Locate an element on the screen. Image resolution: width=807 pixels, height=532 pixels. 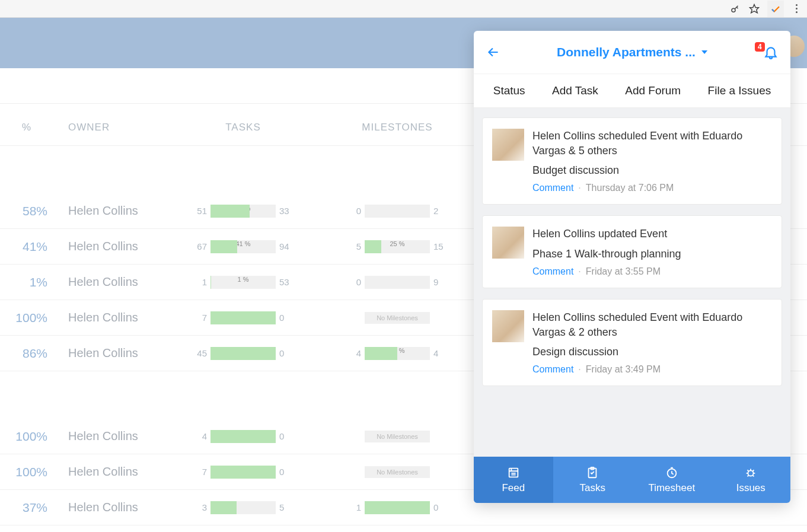
star-icon is located at coordinates (754, 9).